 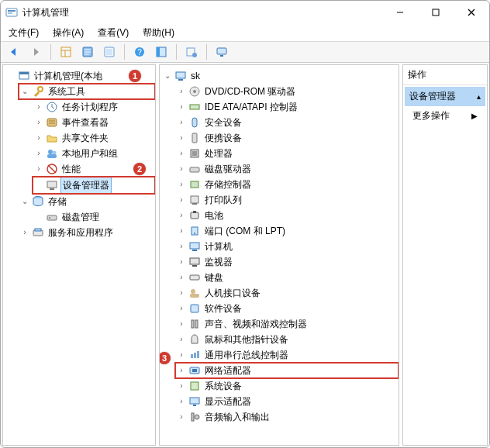 What do you see at coordinates (287, 246) in the screenshot?
I see `device-category: ›计算机` at bounding box center [287, 246].